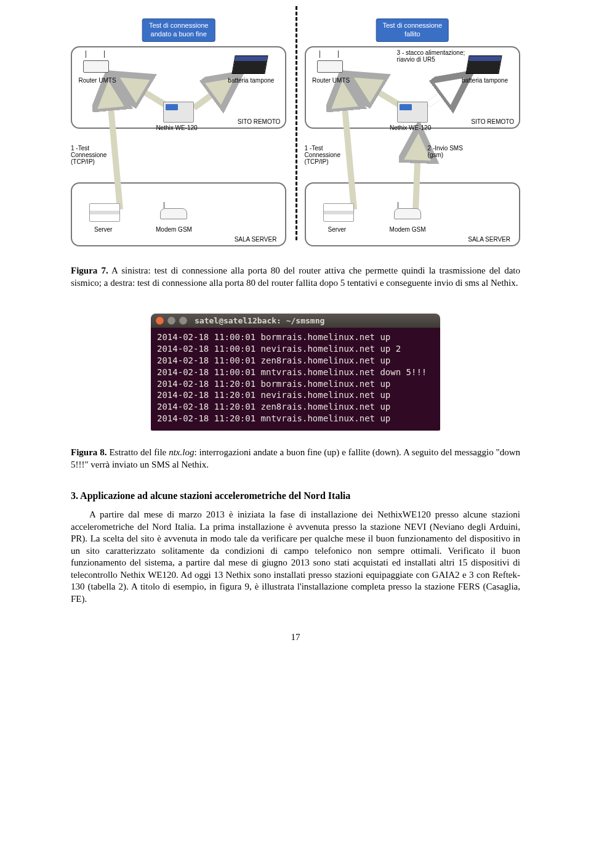 This screenshot has height=868, width=591. Describe the element at coordinates (273, 418) in the screenshot. I see `terminal-line: 2014-02-18 11:20:01 mntvrais.homelinux.n…` at that location.